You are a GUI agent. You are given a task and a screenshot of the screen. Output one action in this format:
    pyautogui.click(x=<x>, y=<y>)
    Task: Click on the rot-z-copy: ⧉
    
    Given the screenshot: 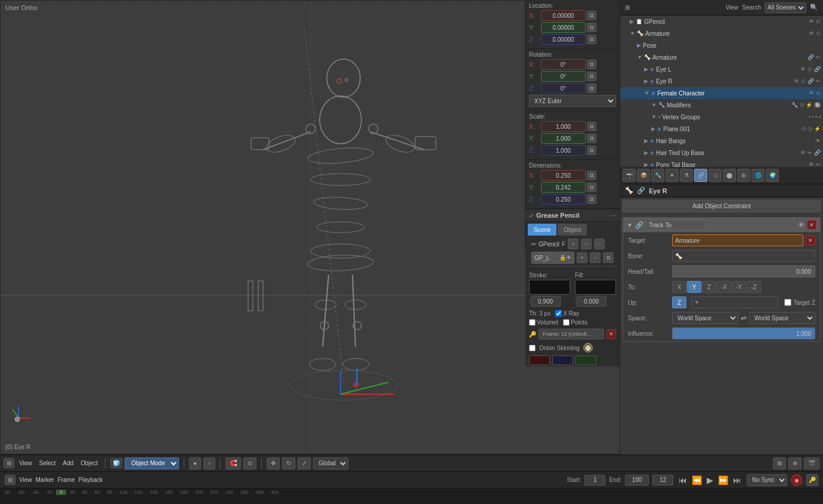 What is the action you would take?
    pyautogui.click(x=592, y=88)
    